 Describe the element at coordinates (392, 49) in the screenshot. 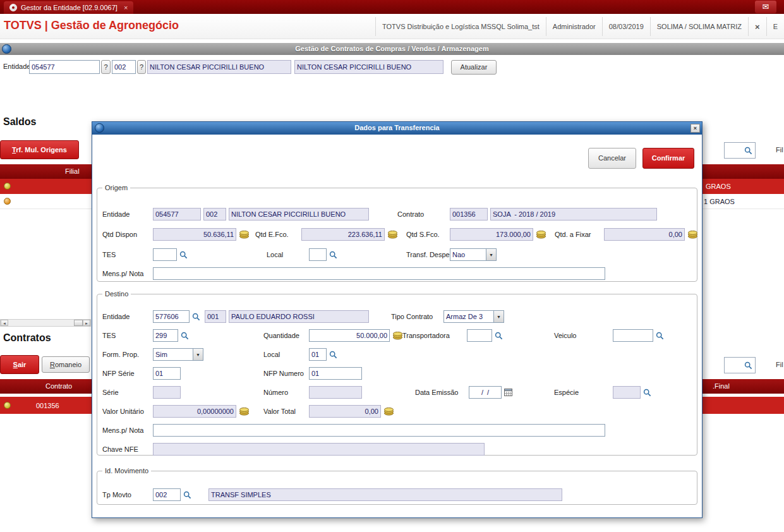

I see `module-banner: Gestão de Contratos de Compras / Vendas …` at that location.